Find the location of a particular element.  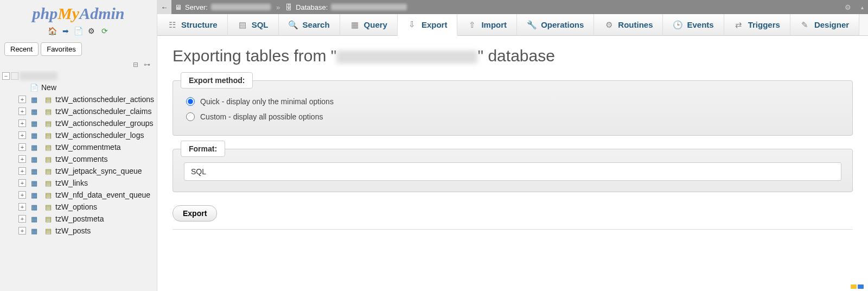

console-handle is located at coordinates (857, 287).